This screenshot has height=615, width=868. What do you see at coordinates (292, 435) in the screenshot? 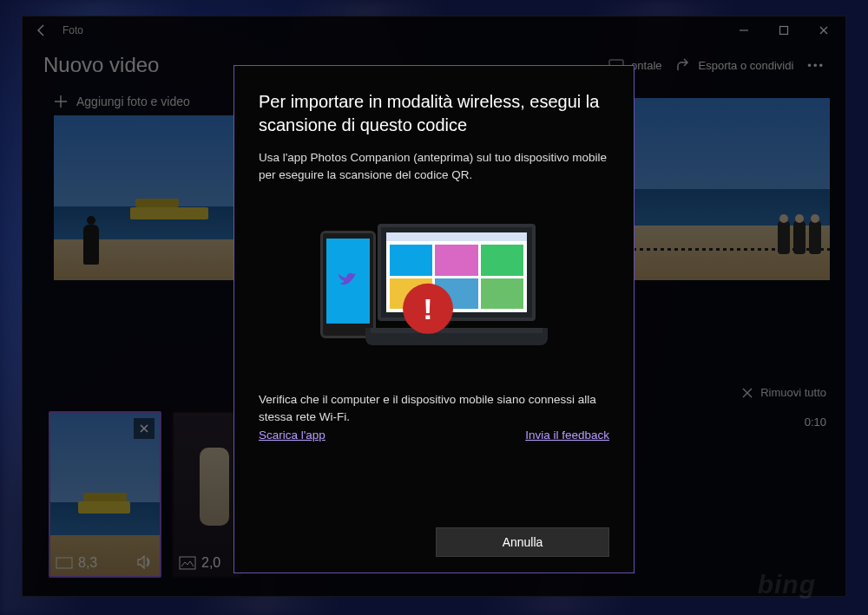
I see `download-app-link: Scarica l'app` at bounding box center [292, 435].